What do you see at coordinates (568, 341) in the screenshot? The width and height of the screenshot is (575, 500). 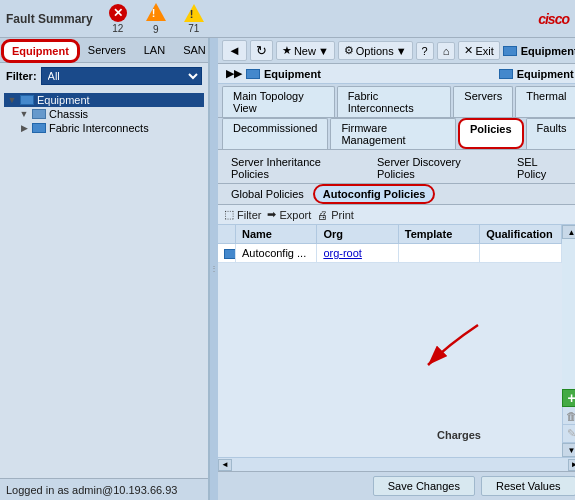 I see `side-actions: ▲` at bounding box center [568, 341].